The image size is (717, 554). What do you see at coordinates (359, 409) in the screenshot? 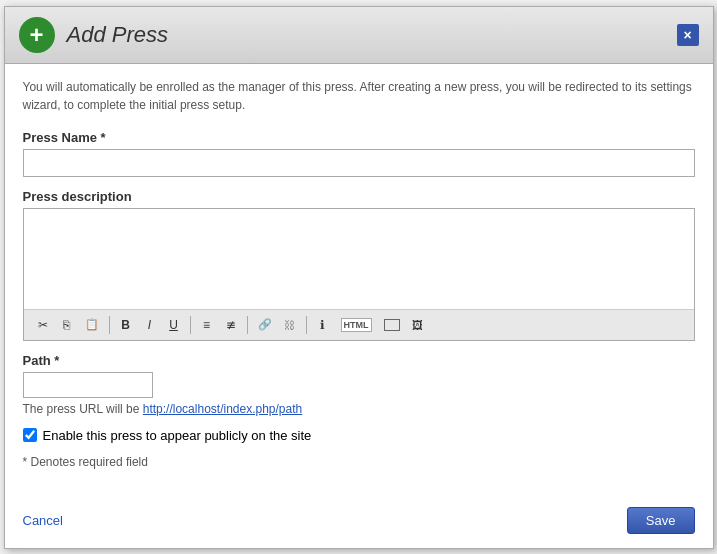
I see `url-hint: The press URL will be http://localhost/i…` at bounding box center [359, 409].